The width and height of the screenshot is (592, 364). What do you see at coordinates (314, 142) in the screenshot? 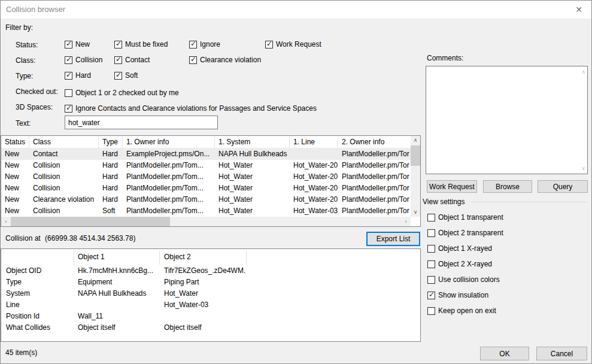
I see `column-header-line1: 1. Line` at bounding box center [314, 142].